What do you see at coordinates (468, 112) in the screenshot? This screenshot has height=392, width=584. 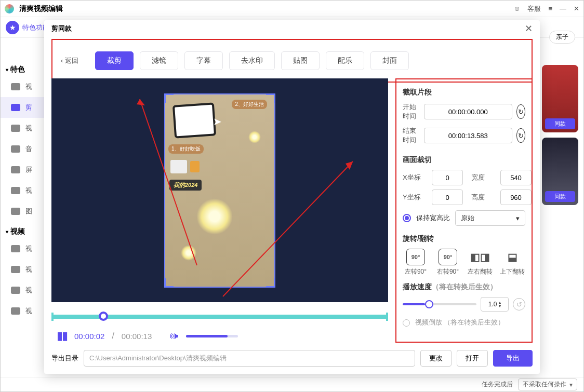 I see `start-time-input` at bounding box center [468, 112].